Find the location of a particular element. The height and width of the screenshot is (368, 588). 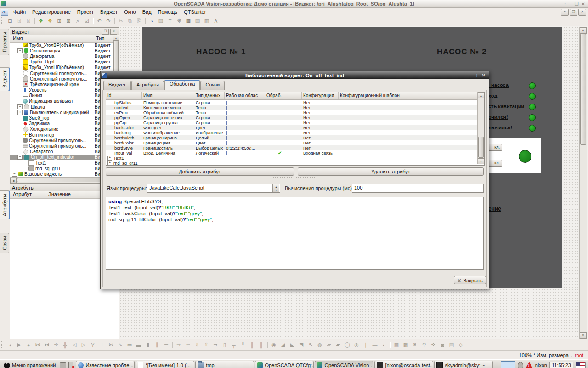

element-toolbar-icon-1: ▶ is located at coordinates (19, 345).